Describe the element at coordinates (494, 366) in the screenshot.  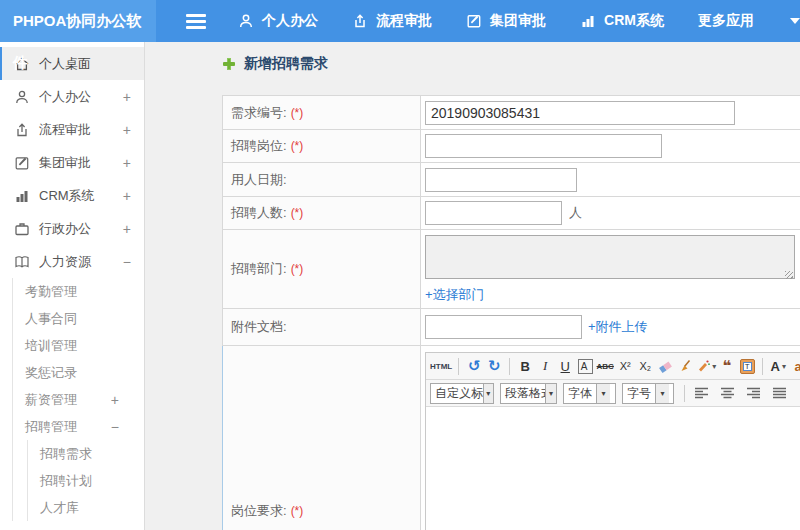
I see `redo-icon: ↻` at that location.